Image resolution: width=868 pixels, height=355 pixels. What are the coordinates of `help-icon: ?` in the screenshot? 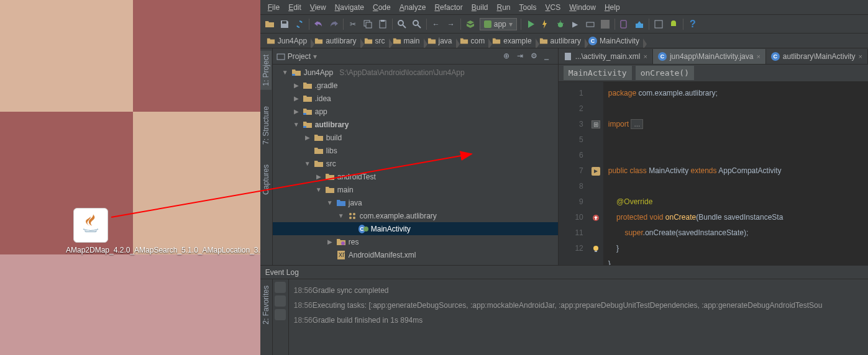 It's located at (693, 24).